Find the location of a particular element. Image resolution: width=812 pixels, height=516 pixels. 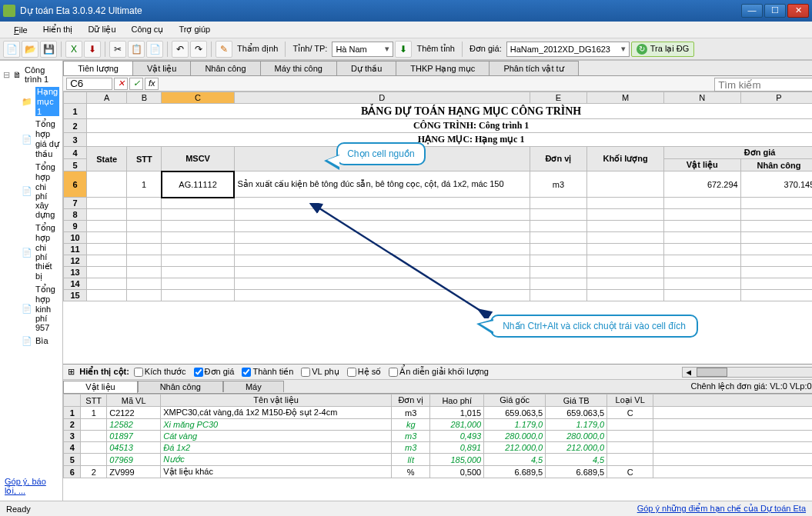

callout-dest: Nhấn Ctrl+Alt và click chuột trái vào ce… is located at coordinates (594, 326).